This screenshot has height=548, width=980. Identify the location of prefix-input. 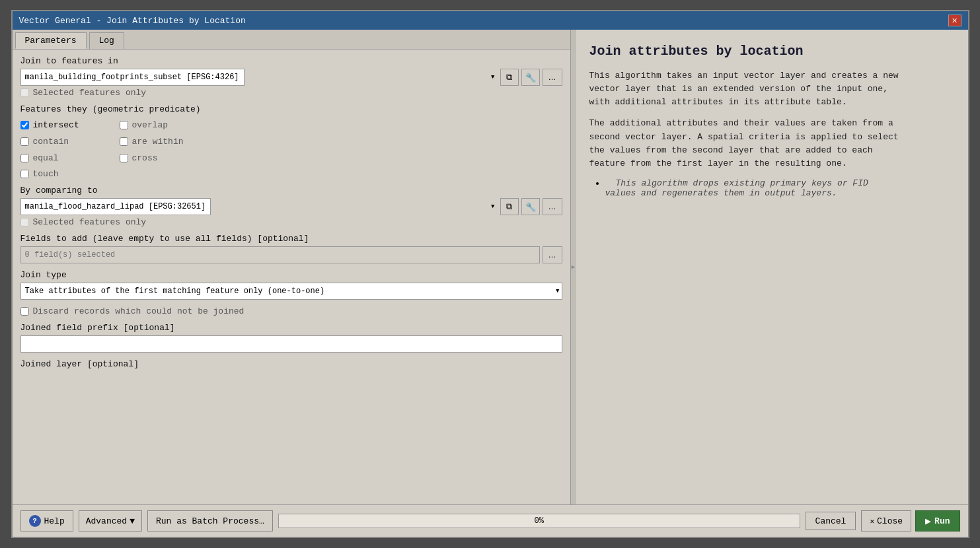
(291, 344).